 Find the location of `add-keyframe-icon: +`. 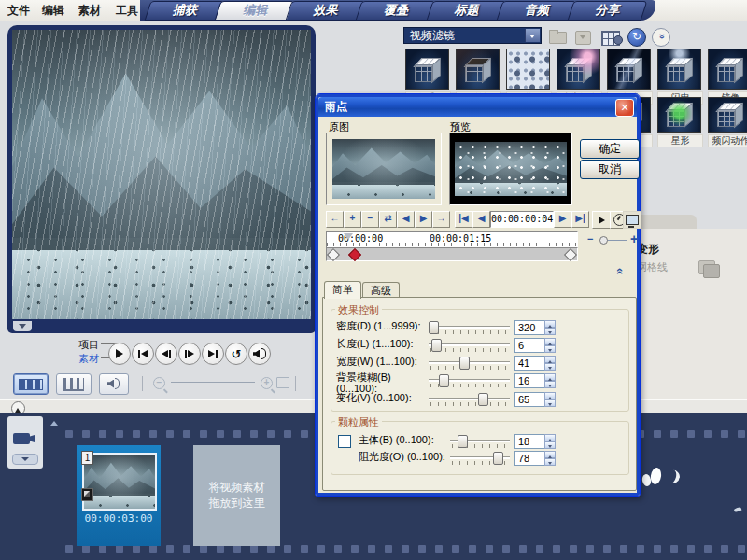

add-keyframe-icon: + is located at coordinates (353, 218).